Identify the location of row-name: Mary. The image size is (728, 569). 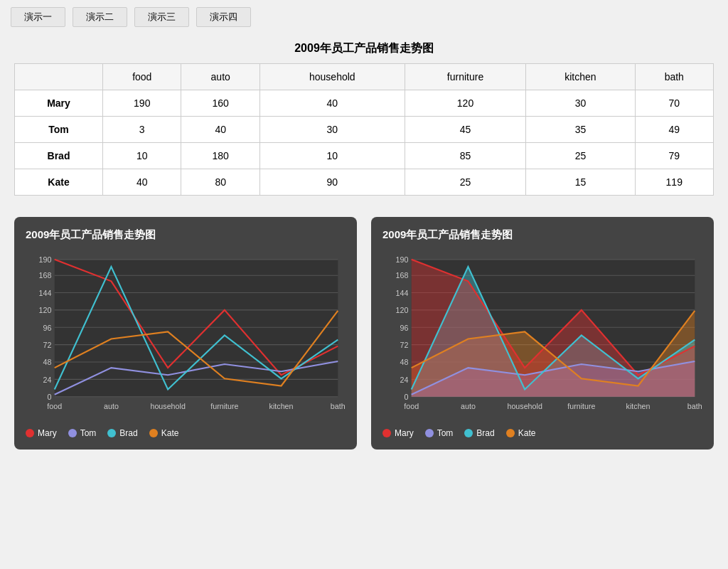
(59, 104).